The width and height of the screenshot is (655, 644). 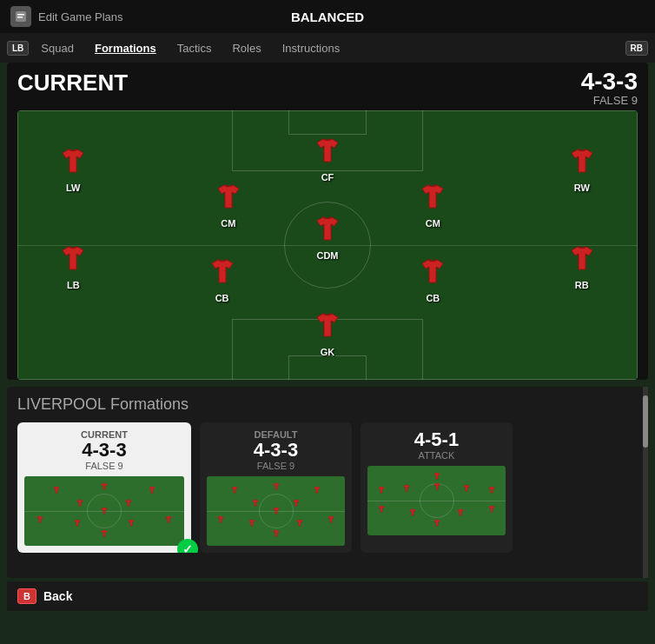 I want to click on player-label-cdm: CDM, so click(x=327, y=256).